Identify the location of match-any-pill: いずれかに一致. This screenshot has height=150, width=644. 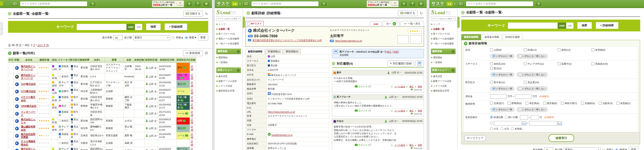
(502, 75).